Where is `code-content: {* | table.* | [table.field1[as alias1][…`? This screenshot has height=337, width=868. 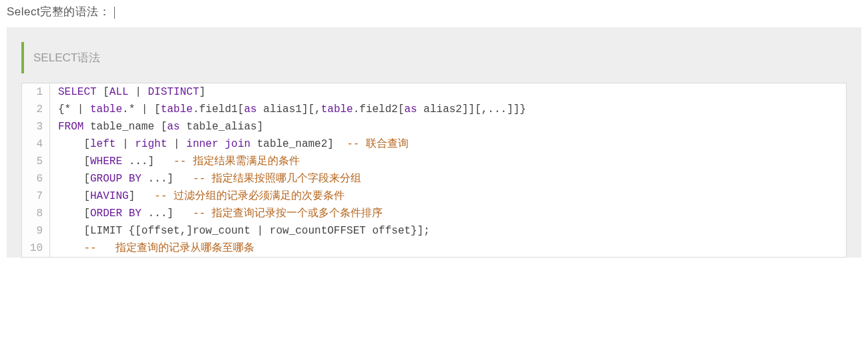 code-content: {* | table.* | [table.field1[as alias1][… is located at coordinates (288, 109).